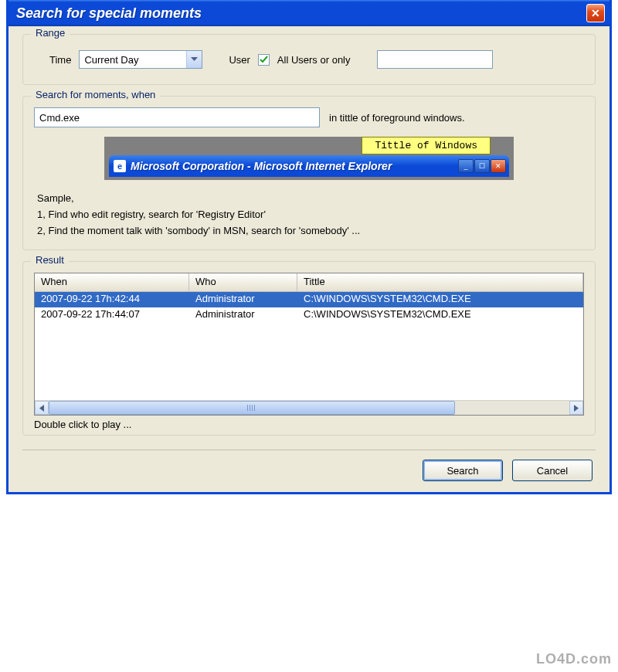 Image resolution: width=618 pixels, height=672 pixels. Describe the element at coordinates (60, 60) in the screenshot. I see `time-label: Time` at that location.